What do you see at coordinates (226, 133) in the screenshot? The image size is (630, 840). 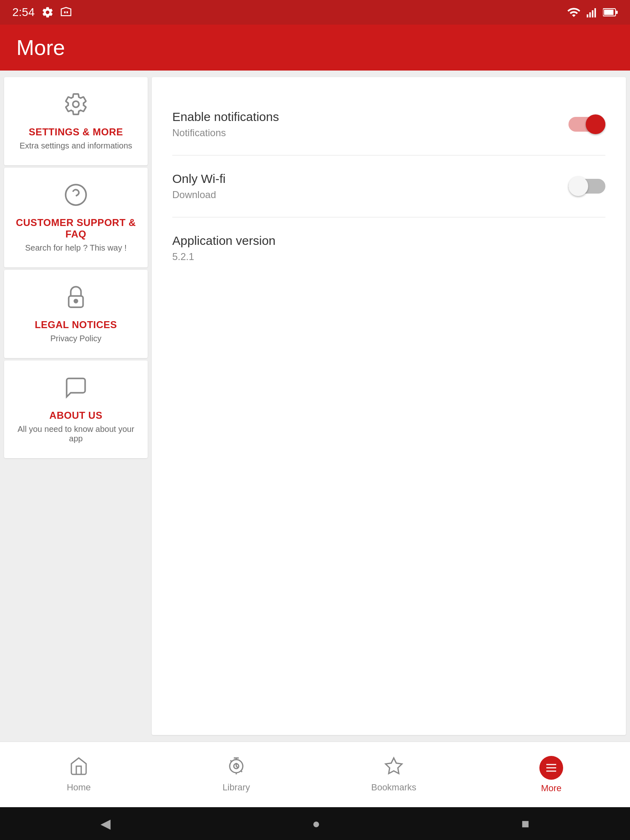 I see `notifications-sublabel: Notifications` at bounding box center [226, 133].